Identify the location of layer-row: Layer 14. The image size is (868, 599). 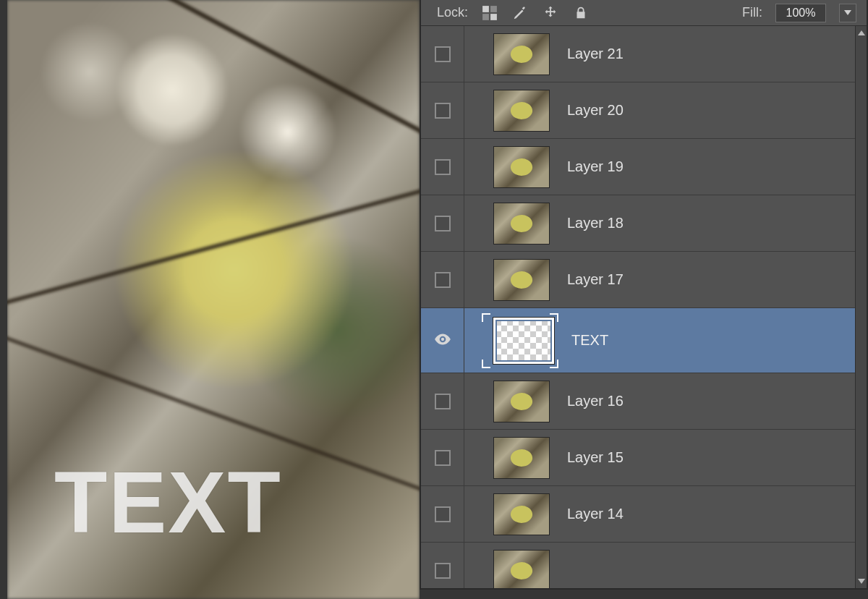
(644, 514).